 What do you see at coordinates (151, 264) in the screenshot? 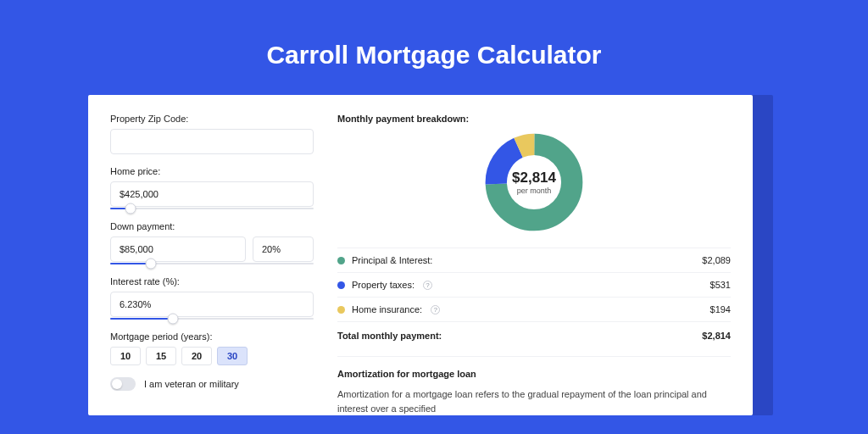
I see `down-payment-slider-thumb` at bounding box center [151, 264].